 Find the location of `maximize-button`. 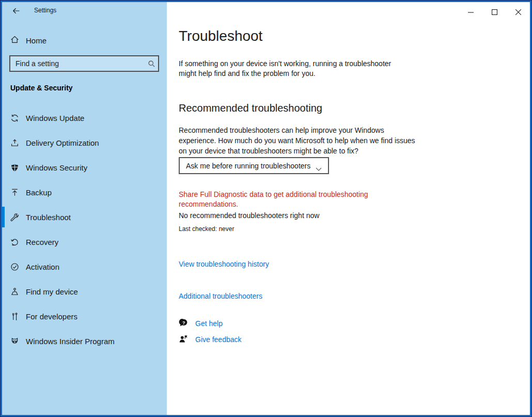

maximize-button is located at coordinates (494, 12).